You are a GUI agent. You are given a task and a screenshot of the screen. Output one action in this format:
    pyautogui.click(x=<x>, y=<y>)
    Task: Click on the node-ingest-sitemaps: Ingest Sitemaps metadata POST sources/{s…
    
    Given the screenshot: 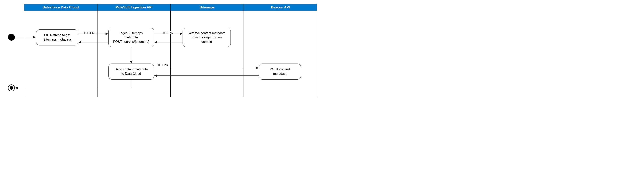 What is the action you would take?
    pyautogui.click(x=131, y=38)
    